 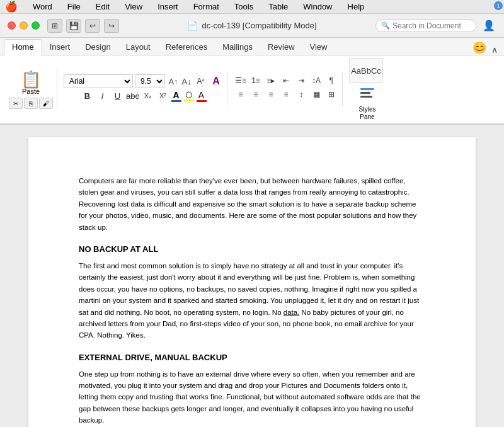 I want to click on collapse-ribbon-button: ∧, so click(x=495, y=50).